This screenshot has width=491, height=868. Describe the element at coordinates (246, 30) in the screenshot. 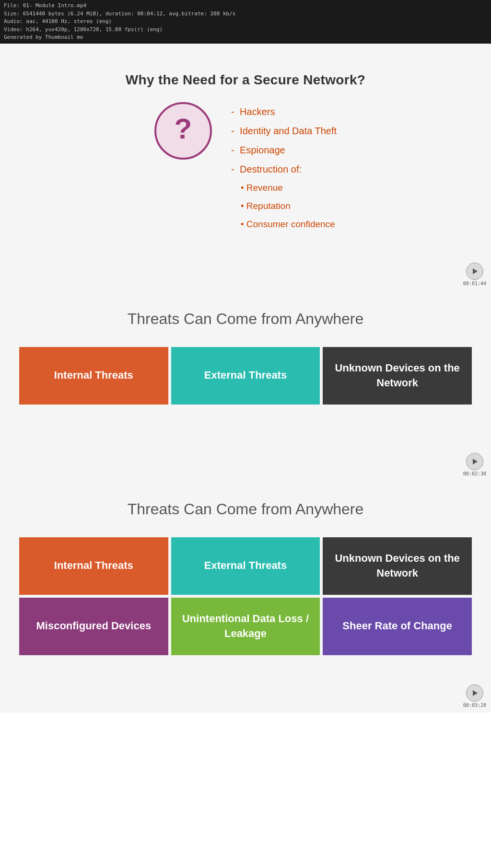

I see `file-info-line4: Video: h264, yuv420p, 1280x720, 15.00 fp…` at that location.